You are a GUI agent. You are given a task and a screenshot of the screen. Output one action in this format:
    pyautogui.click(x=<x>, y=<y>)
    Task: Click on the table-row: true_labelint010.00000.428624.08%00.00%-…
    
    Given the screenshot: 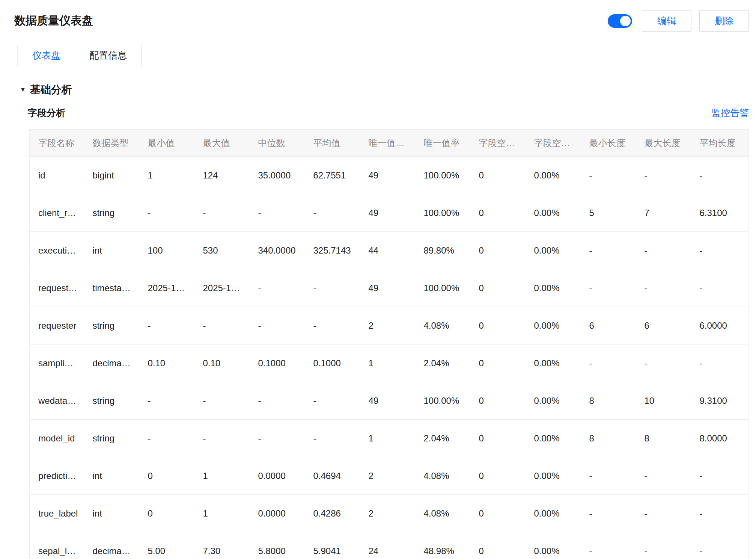 What is the action you would take?
    pyautogui.click(x=389, y=514)
    